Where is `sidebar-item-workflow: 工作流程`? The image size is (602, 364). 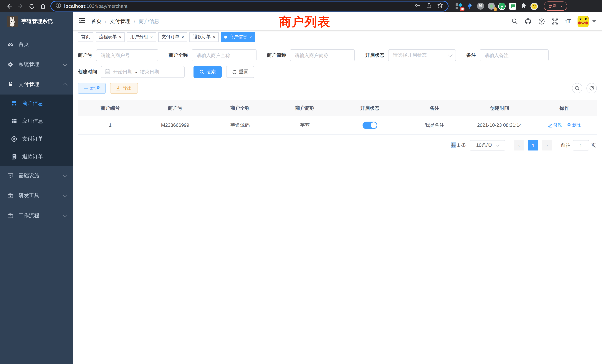 sidebar-item-workflow: 工作流程 is located at coordinates (36, 216).